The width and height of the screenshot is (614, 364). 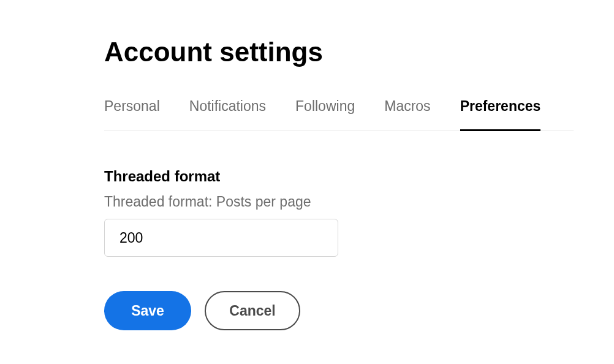 I want to click on section-heading: Threaded format, so click(x=359, y=176).